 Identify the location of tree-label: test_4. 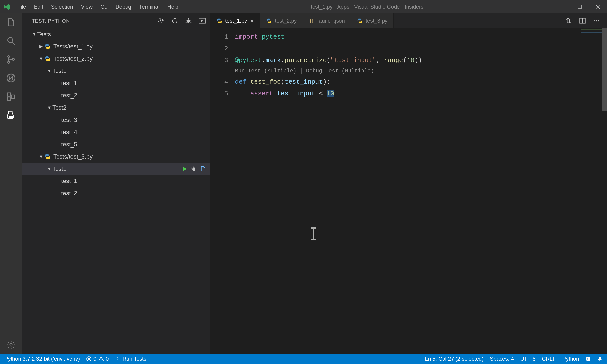
(69, 132).